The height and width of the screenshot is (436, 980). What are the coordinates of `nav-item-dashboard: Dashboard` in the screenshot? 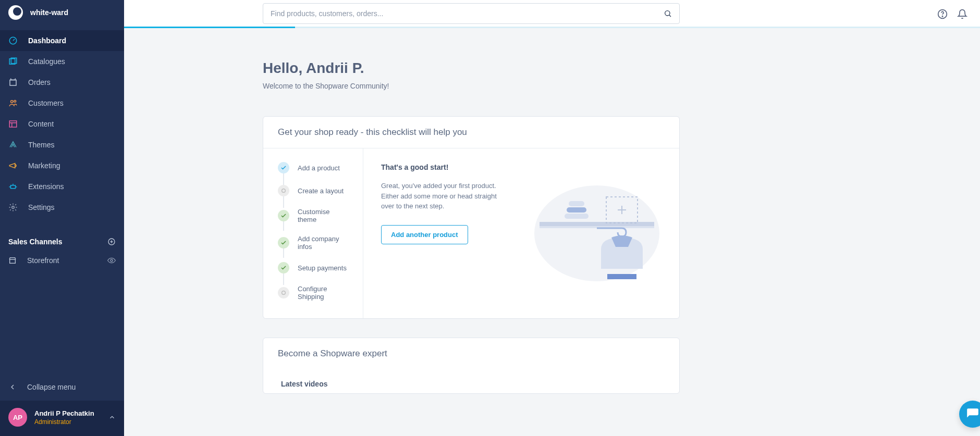 It's located at (62, 41).